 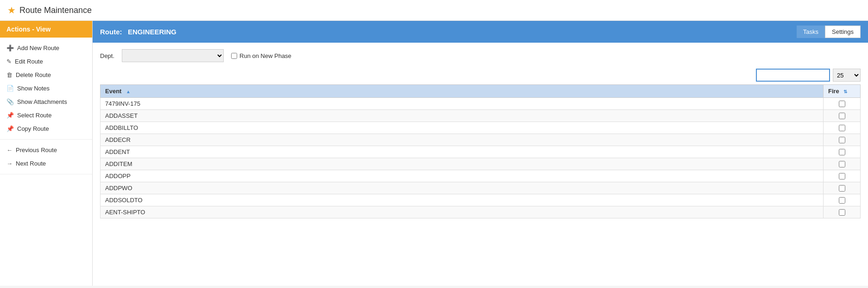 I want to click on run-on-new-phase-label: Run on New Phase, so click(x=261, y=56).